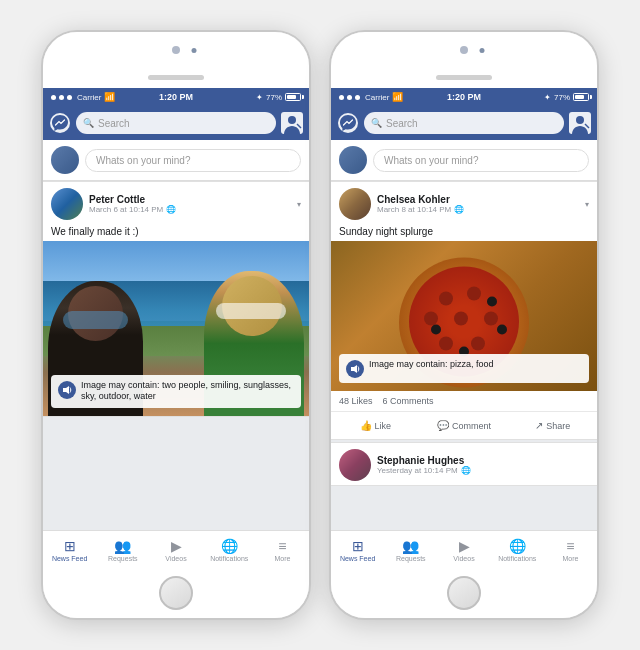 The width and height of the screenshot is (640, 650). I want to click on globe-icon-chelsea: 🌐, so click(459, 210).